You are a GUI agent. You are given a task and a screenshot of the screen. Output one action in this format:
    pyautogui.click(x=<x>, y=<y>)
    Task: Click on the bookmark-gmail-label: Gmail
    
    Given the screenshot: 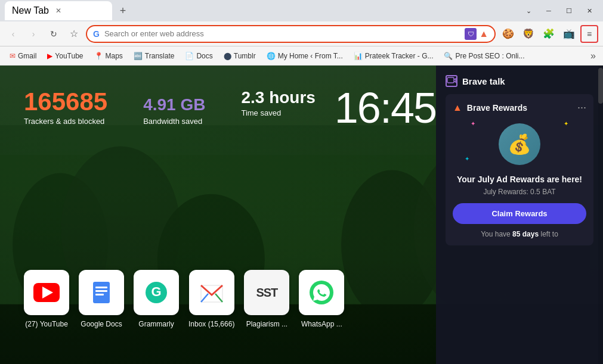 What is the action you would take?
    pyautogui.click(x=27, y=56)
    